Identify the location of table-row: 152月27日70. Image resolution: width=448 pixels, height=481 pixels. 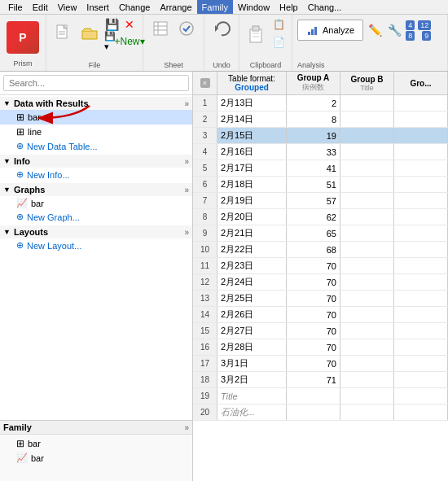
(321, 331).